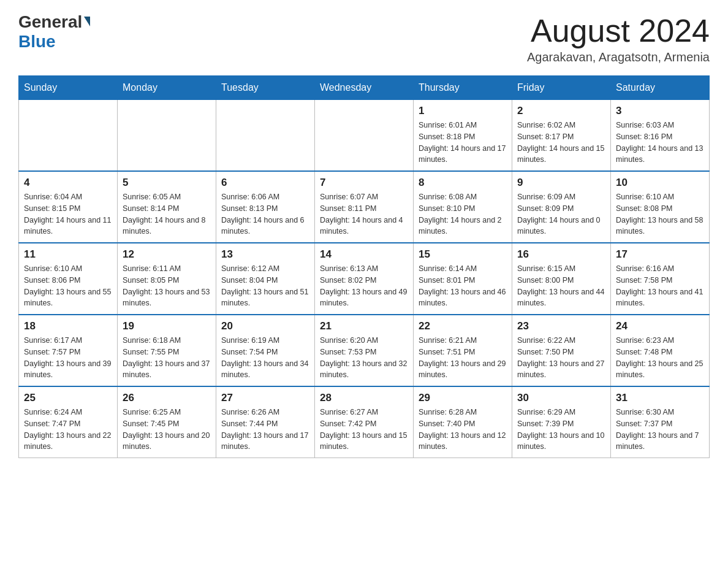 The height and width of the screenshot is (563, 728). I want to click on title-area: August 2024 Agarakavan, Aragatsotn, Arme…, so click(618, 38).